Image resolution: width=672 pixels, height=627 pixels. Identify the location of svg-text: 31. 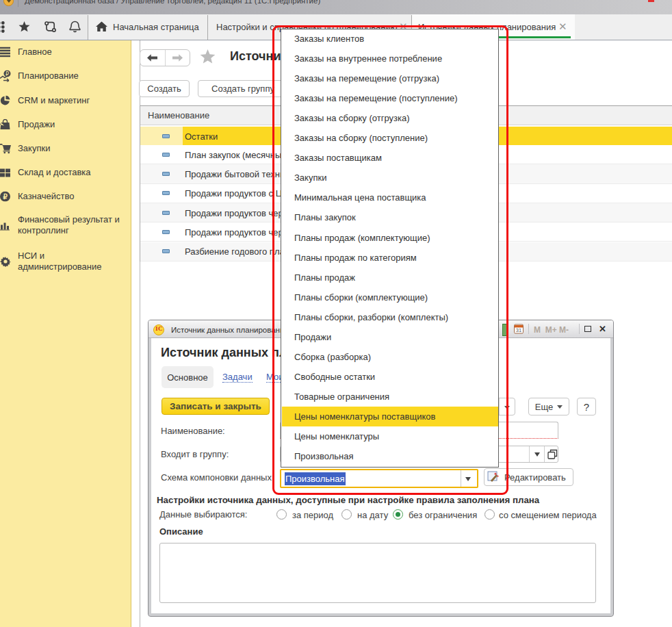
(519, 330).